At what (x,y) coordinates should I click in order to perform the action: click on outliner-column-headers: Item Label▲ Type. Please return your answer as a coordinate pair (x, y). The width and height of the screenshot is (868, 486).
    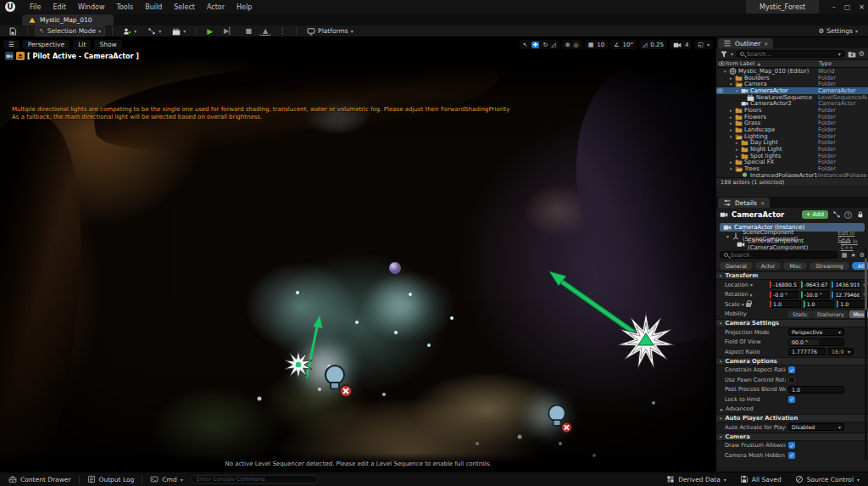
    Looking at the image, I should click on (792, 64).